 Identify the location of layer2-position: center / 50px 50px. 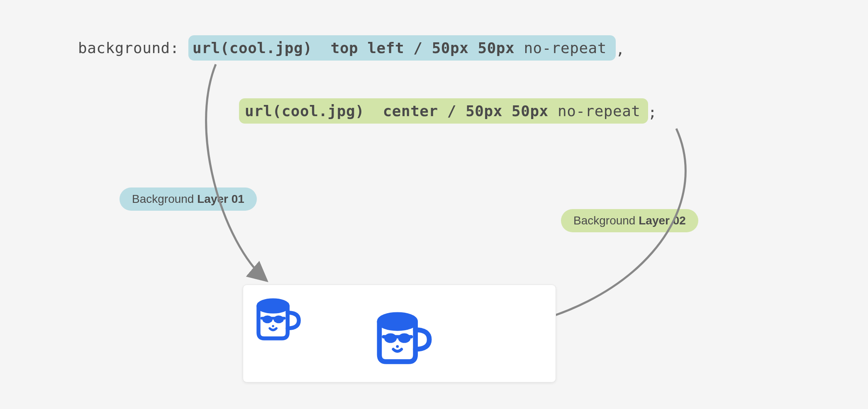
(466, 111).